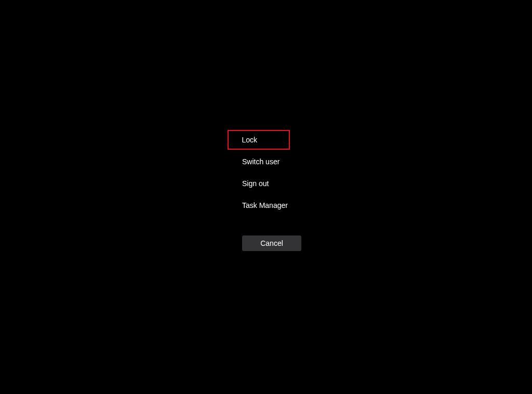 The width and height of the screenshot is (532, 394). What do you see at coordinates (259, 162) in the screenshot?
I see `switch-user-option: Switch user` at bounding box center [259, 162].